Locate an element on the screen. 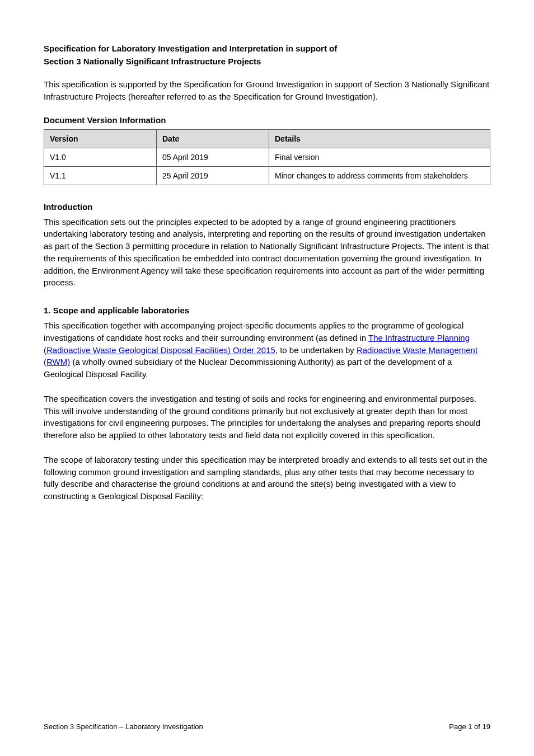 Image resolution: width=534 pixels, height=756 pixels. intro-paragraph: This specification is supported by the S… is located at coordinates (267, 91).